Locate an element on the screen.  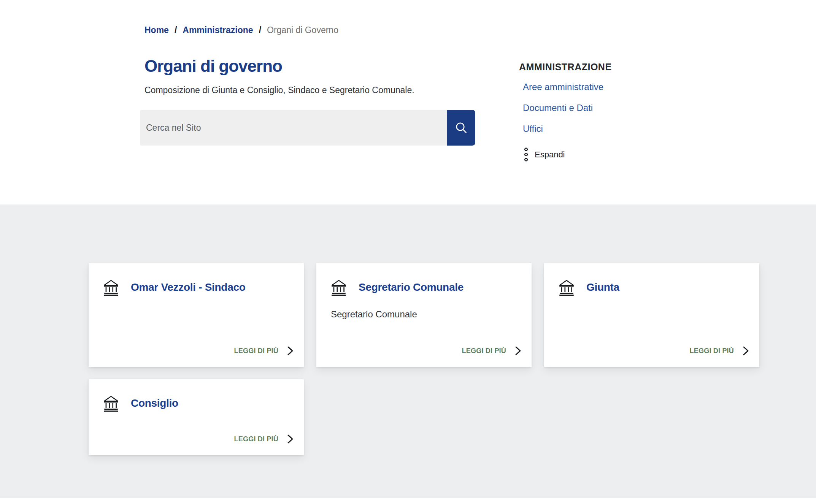
card-sindaco: Omar Vezzoli - Sindaco LEGGI DI PIÙ is located at coordinates (196, 315).